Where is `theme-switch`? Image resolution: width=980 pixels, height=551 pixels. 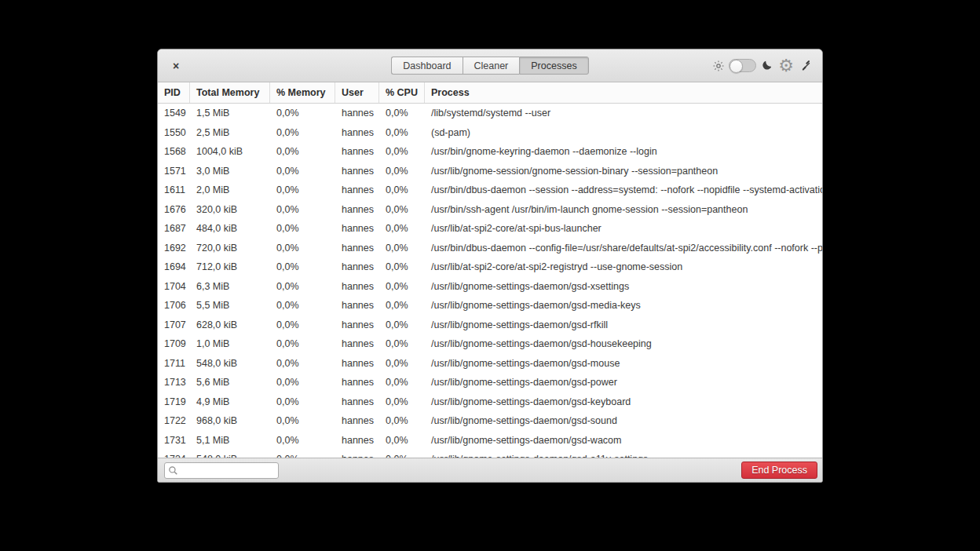 theme-switch is located at coordinates (742, 66).